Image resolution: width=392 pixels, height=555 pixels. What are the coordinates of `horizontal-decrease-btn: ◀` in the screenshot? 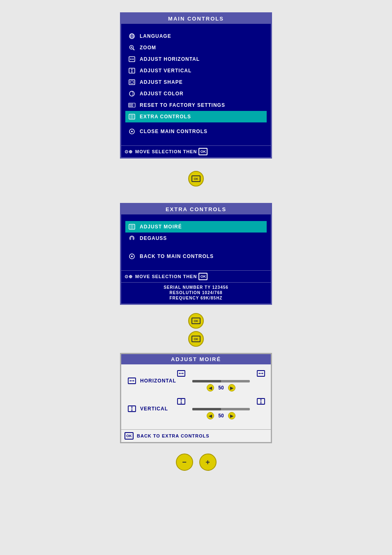 It's located at (210, 388).